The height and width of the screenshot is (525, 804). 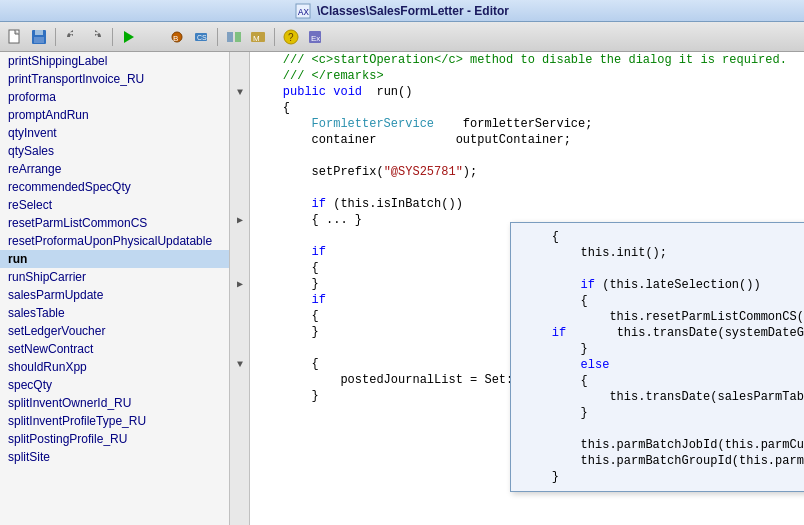 What do you see at coordinates (527, 92) in the screenshot?
I see `code-line-3: public void run()` at bounding box center [527, 92].